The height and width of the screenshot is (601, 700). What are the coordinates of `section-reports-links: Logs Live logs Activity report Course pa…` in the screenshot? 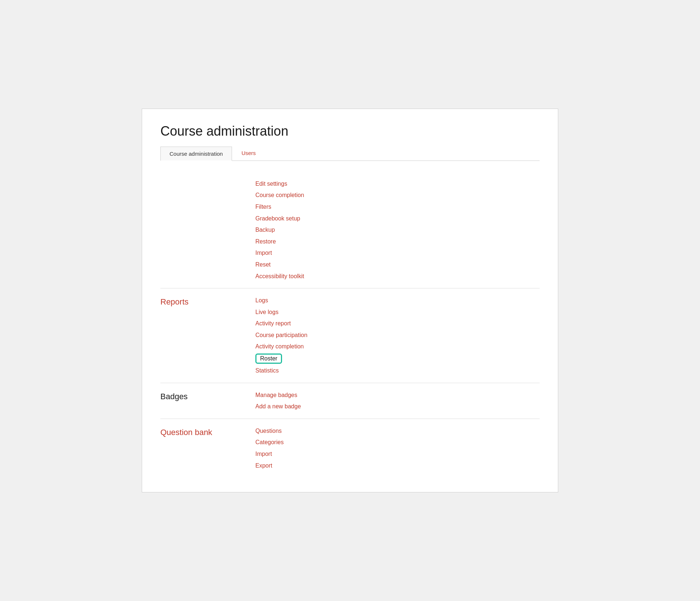 It's located at (281, 336).